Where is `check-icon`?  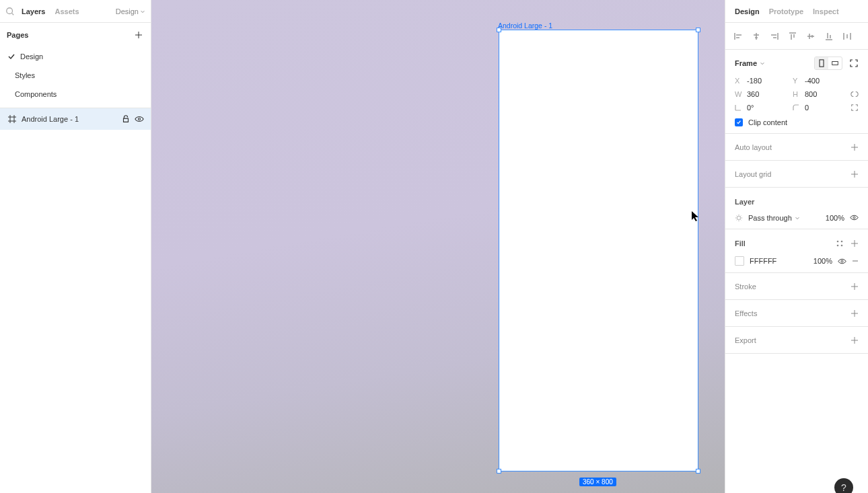 check-icon is located at coordinates (11, 56).